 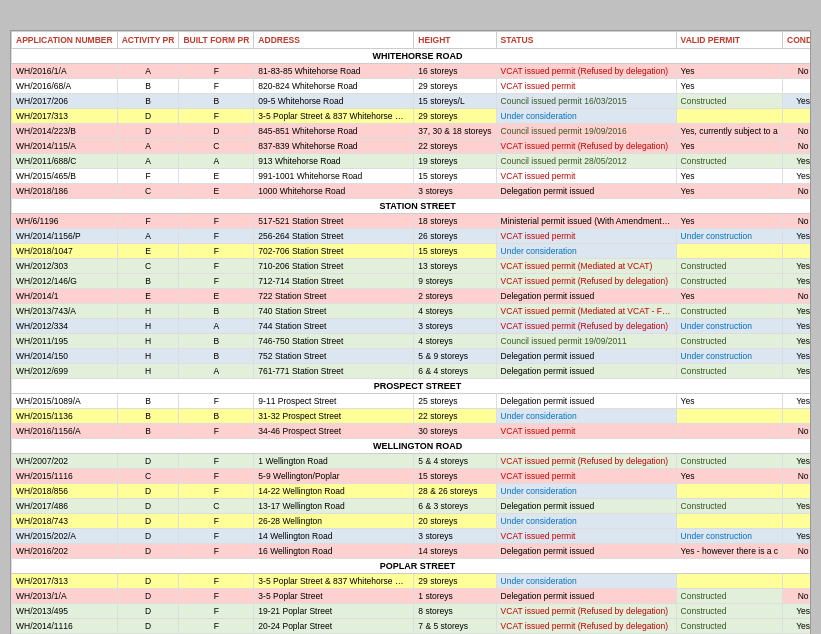 I want to click on height-cell: 15 storeys, so click(x=455, y=252).